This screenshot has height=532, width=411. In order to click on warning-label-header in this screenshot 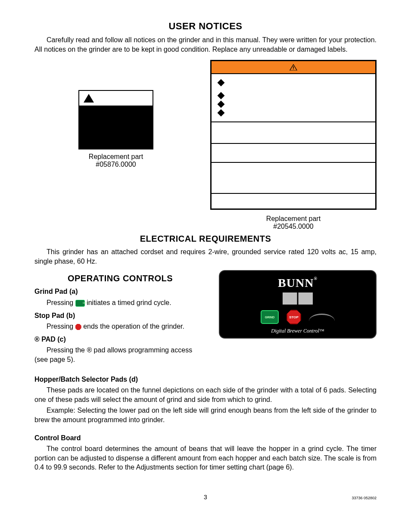, I will do `click(293, 68)`.